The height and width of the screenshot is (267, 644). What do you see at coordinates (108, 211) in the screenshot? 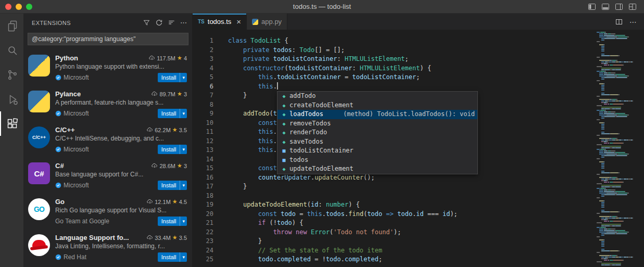
I see `extension-item-go: GOGo12.1M★4.5Rich Go language support fo…` at bounding box center [108, 211].